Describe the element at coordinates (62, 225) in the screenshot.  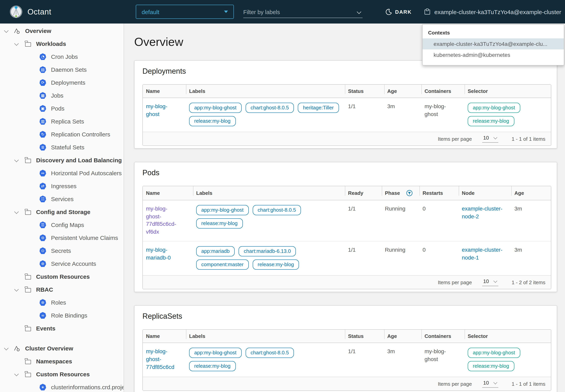
I see `sidebar-item-config-maps: Config Maps` at that location.